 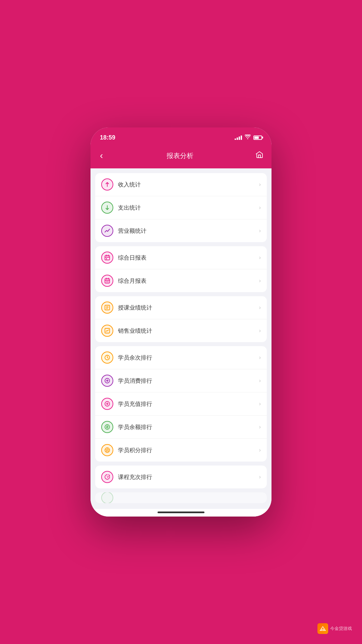 What do you see at coordinates (181, 319) in the screenshot?
I see `menu-group-3: 授课业绩统计 › 销售业绩统计 ›` at bounding box center [181, 319].